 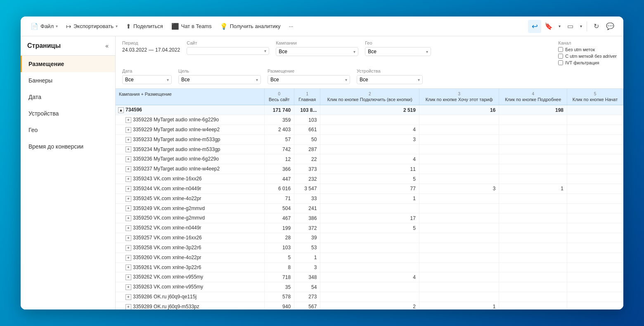 What do you see at coordinates (369, 277) in the screenshot?
I see `table-row: +3359262 VK.com xnlne-v955my7183484` at bounding box center [369, 277].